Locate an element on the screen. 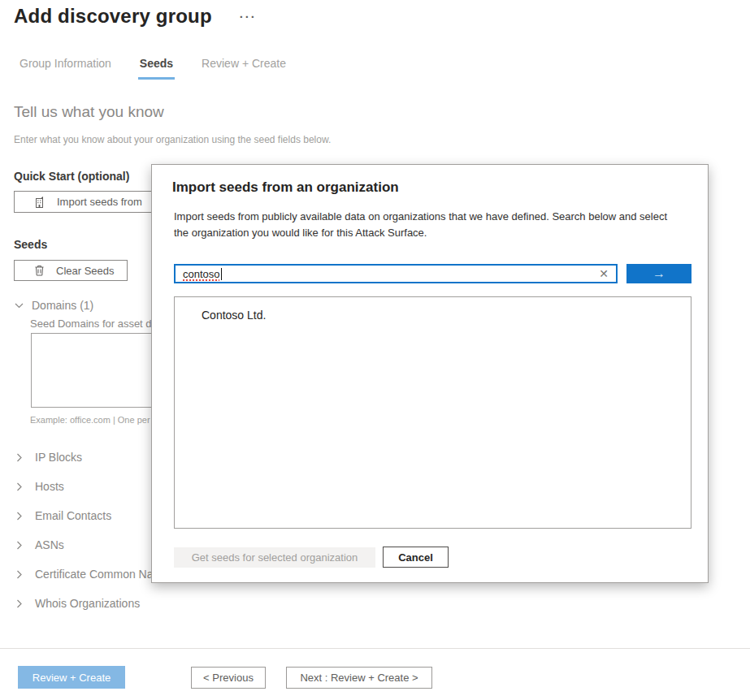 The image size is (750, 700). section-label: Email Contacts is located at coordinates (73, 516).